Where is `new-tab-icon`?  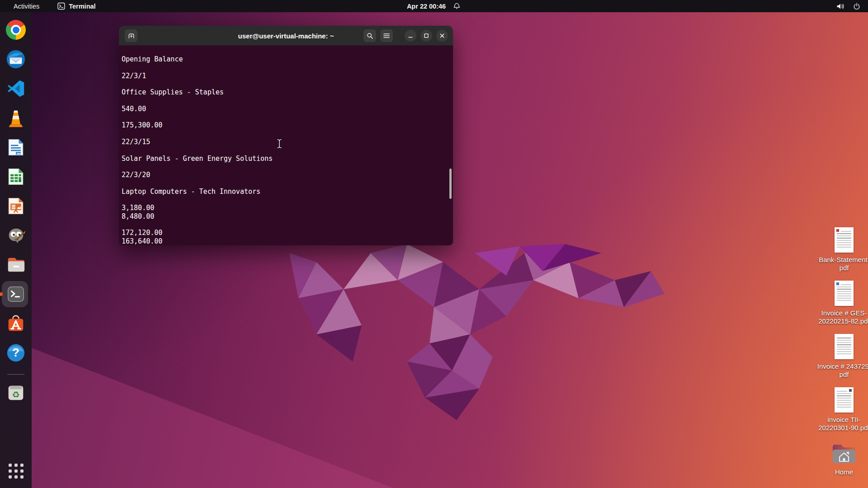 new-tab-icon is located at coordinates (131, 36).